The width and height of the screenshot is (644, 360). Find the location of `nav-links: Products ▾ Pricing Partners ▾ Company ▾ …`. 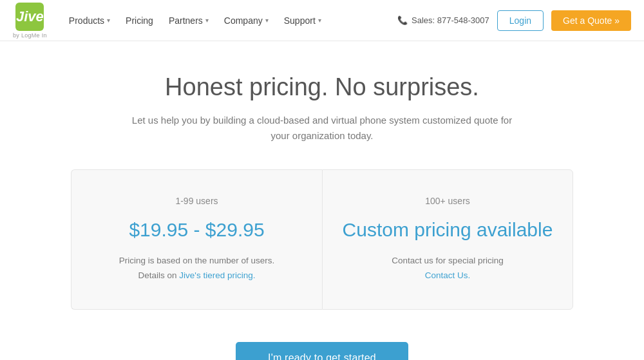

nav-links: Products ▾ Pricing Partners ▾ Company ▾ … is located at coordinates (230, 21).